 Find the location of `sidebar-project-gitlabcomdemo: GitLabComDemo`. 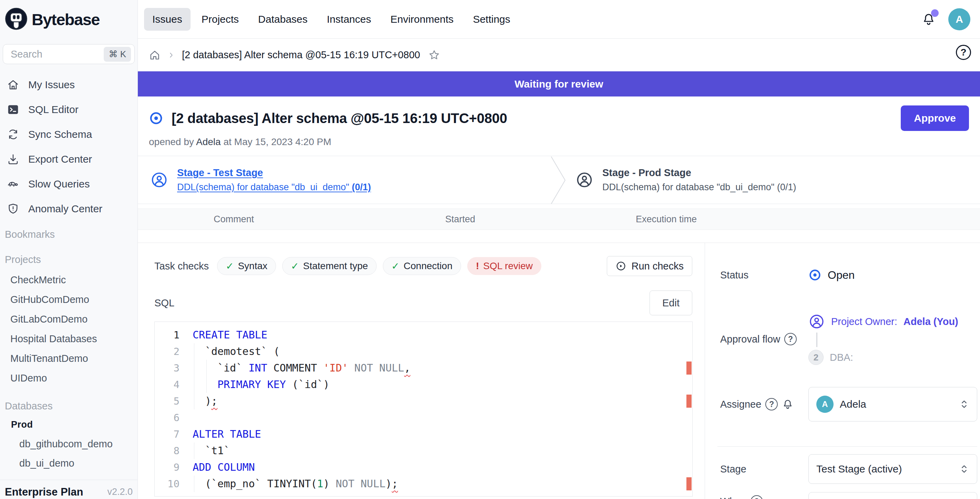

sidebar-project-gitlabcomdemo: GitLabComDemo is located at coordinates (68, 319).